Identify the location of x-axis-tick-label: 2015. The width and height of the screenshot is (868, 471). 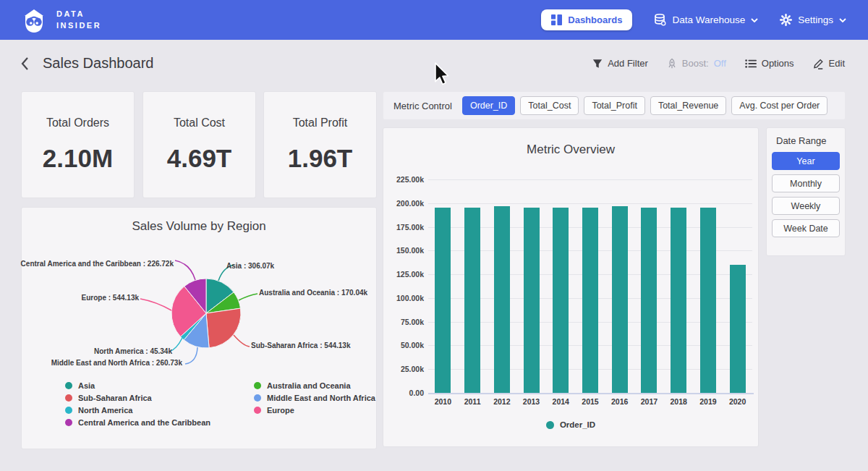
(590, 402).